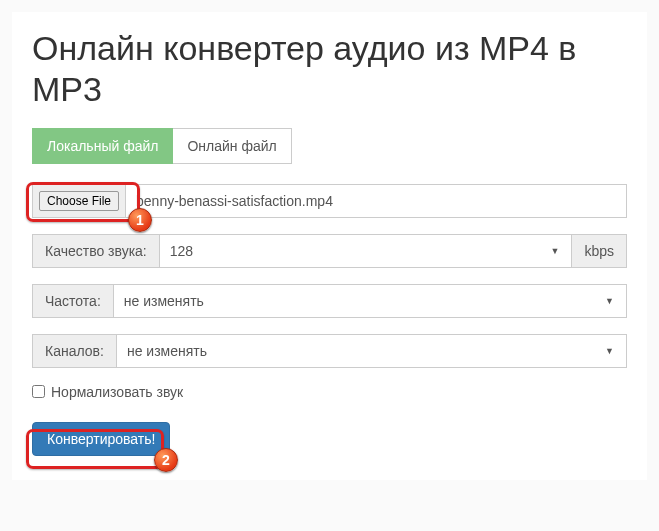  Describe the element at coordinates (330, 351) in the screenshot. I see `channels-row: Каналов: не изменять` at that location.